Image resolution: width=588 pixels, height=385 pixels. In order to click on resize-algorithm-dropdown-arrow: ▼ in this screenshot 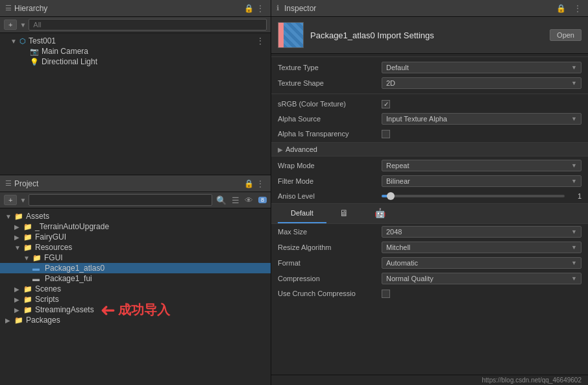, I will do `click(574, 247)`.